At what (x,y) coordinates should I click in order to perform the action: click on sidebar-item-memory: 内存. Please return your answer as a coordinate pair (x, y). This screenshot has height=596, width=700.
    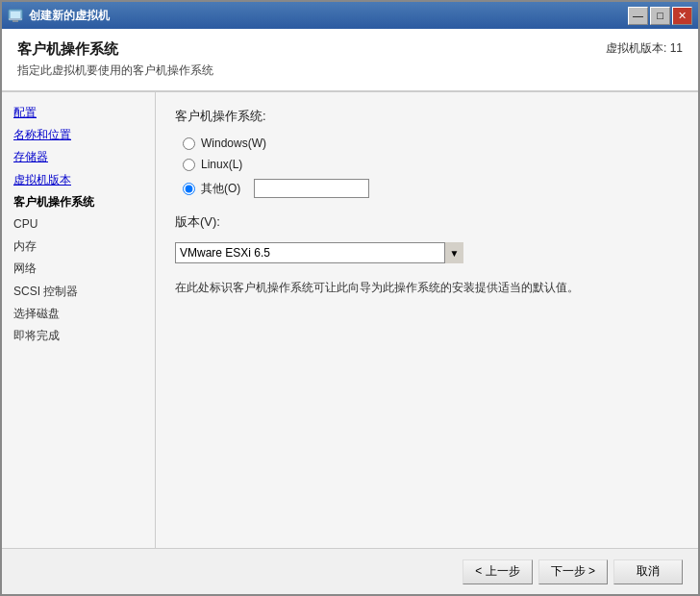
    Looking at the image, I should click on (79, 246).